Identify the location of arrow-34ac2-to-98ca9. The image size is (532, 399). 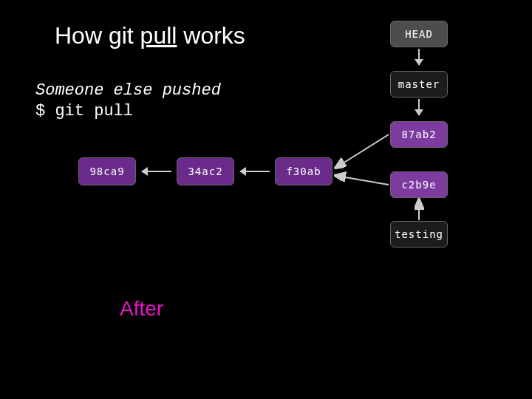
(157, 171).